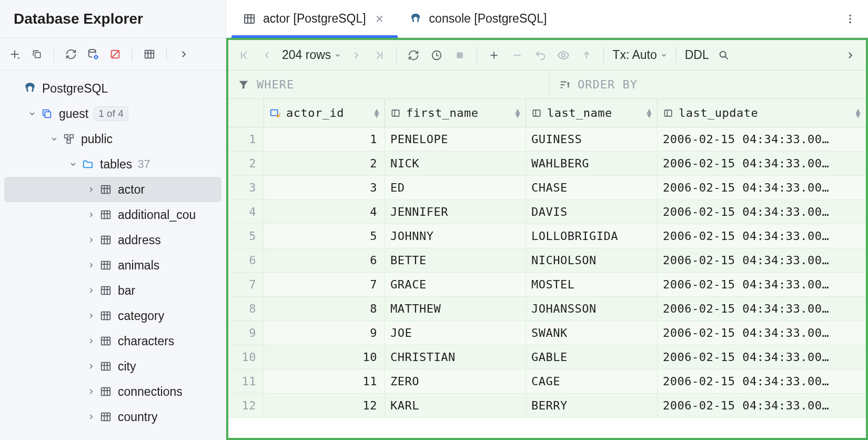 Image resolution: width=868 pixels, height=440 pixels. What do you see at coordinates (592, 139) in the screenshot?
I see `cell-last-name: GUINESS` at bounding box center [592, 139].